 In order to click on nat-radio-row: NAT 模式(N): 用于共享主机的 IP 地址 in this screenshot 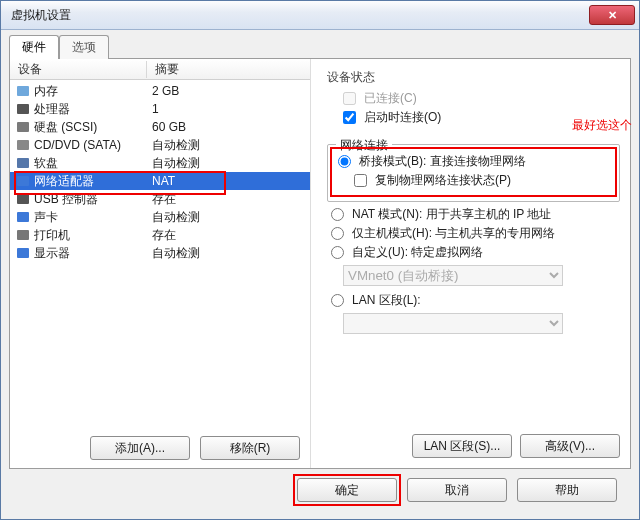, I will do `click(476, 214)`.